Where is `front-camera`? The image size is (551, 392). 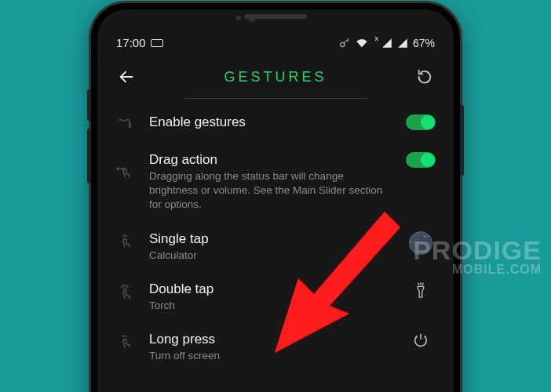 front-camera is located at coordinates (252, 18).